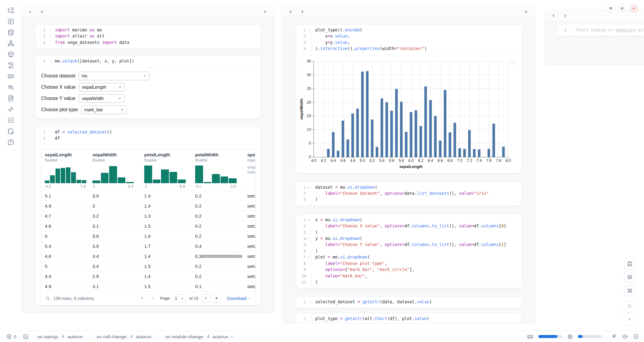 This screenshot has width=644, height=342. I want to click on on-startup-setting: on startup: autorun, so click(60, 337).